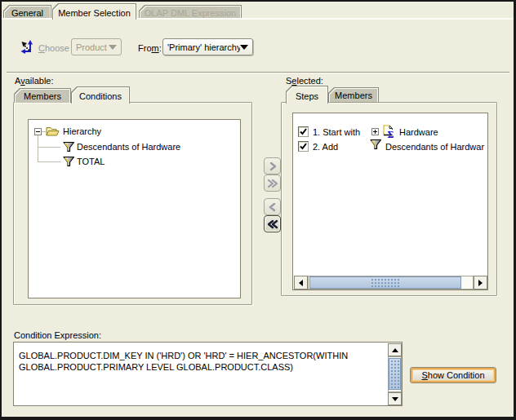 The width and height of the screenshot is (516, 420). I want to click on tab-general-label: General, so click(28, 13).